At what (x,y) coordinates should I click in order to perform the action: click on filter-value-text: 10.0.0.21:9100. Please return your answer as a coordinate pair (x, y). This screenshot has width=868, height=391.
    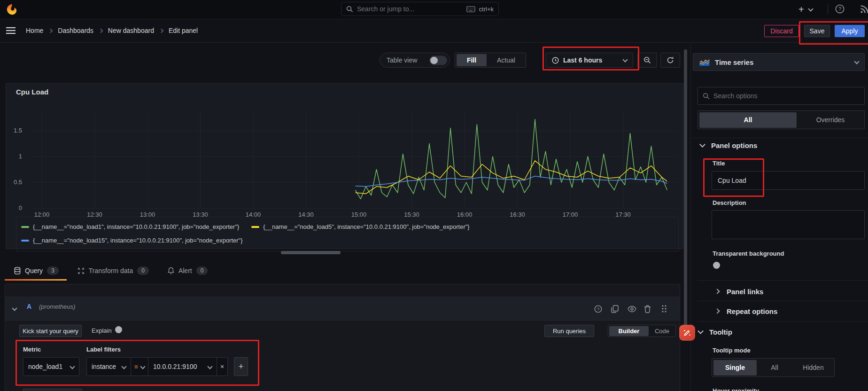
    Looking at the image, I should click on (175, 367).